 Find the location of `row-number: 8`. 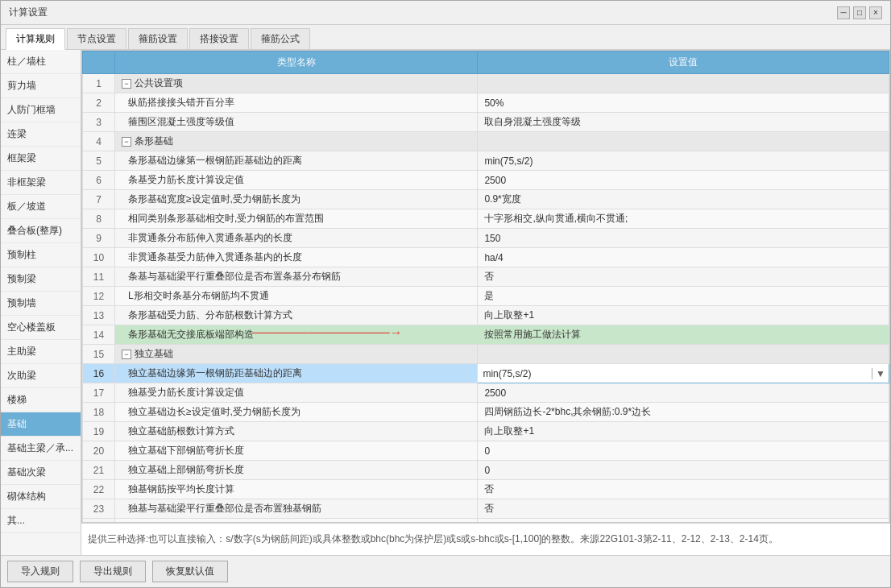

row-number: 8 is located at coordinates (99, 219).